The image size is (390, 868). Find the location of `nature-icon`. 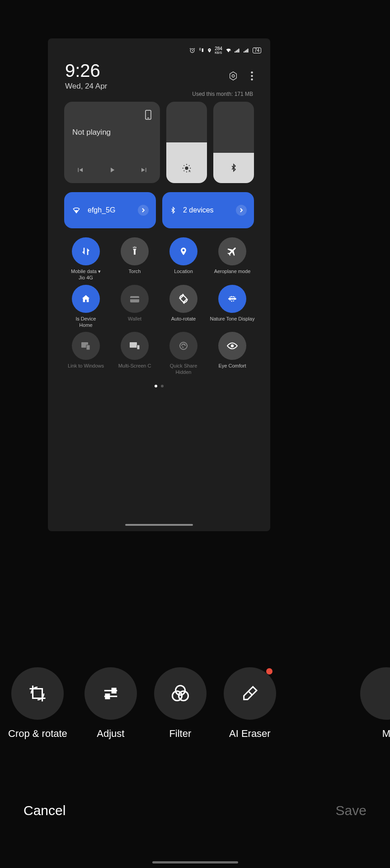

nature-icon is located at coordinates (232, 299).